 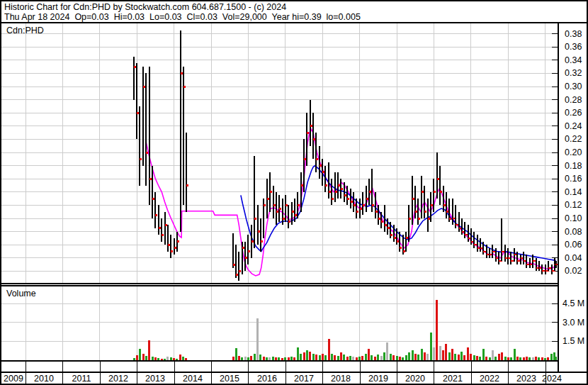 I want to click on price-axis-label: 0.08, so click(x=573, y=232).